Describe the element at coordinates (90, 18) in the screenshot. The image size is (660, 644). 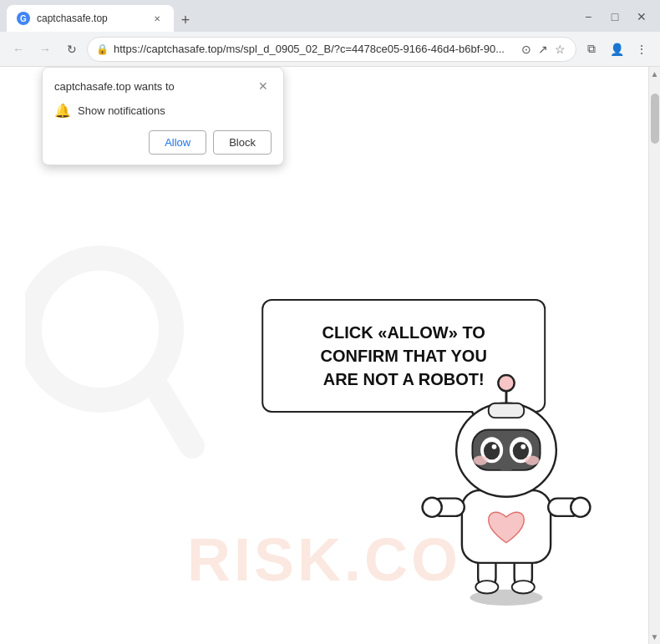
I see `active-tab: G captchasafe.top ✕` at that location.